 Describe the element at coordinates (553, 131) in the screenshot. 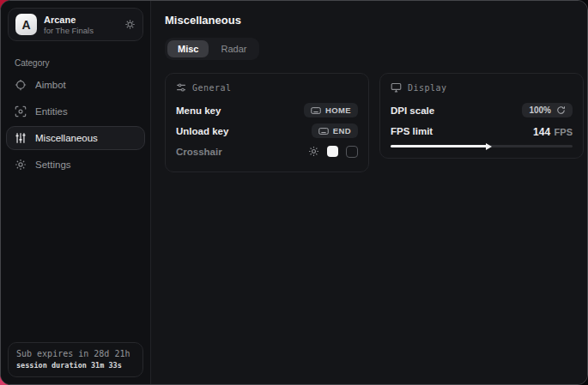

I see `fps-limit-value: 144 FPS` at that location.